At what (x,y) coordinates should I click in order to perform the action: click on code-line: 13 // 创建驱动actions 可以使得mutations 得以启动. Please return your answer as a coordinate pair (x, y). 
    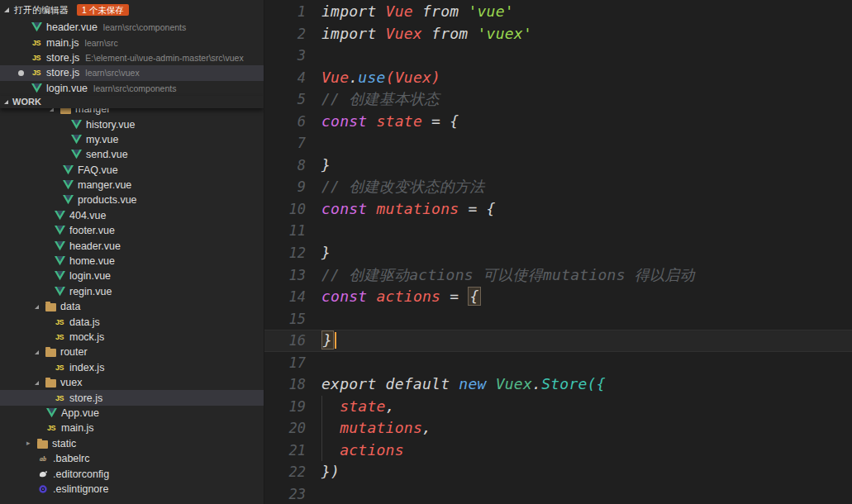
    Looking at the image, I should click on (559, 276).